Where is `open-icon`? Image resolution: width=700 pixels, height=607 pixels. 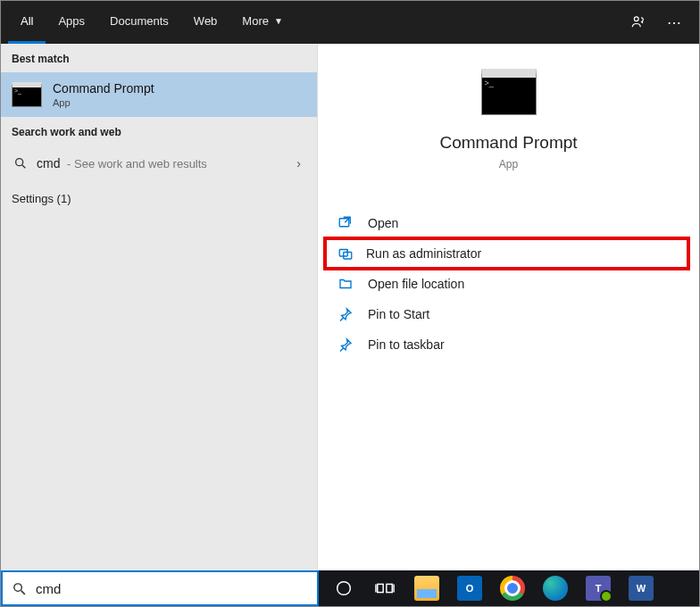
open-icon is located at coordinates (346, 223).